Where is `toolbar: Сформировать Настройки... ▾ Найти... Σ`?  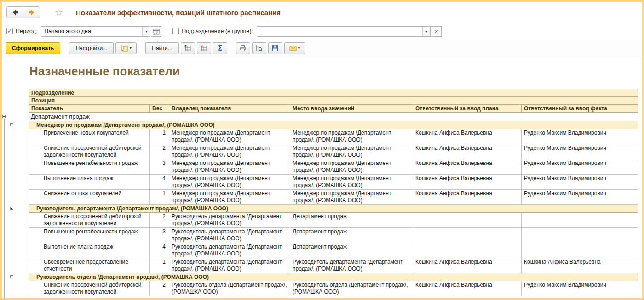
toolbar: Сформировать Настройки... ▾ Найти... Σ is located at coordinates (322, 48).